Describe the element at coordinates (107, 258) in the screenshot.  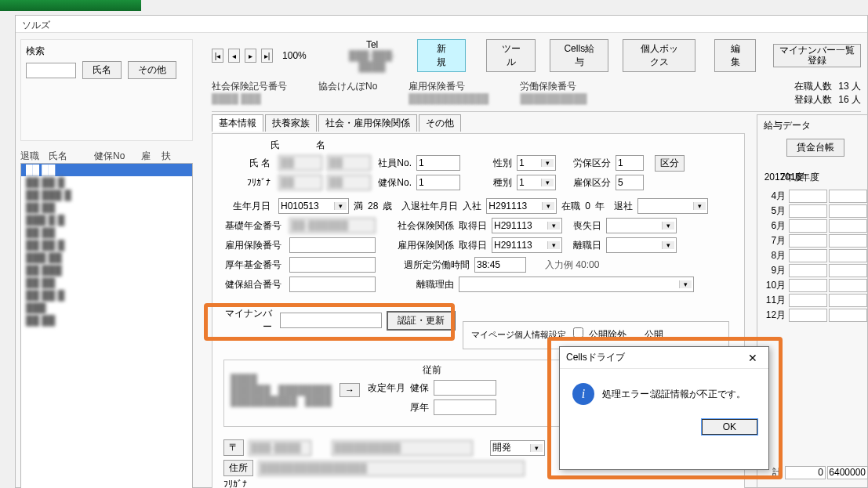
I see `list-item: ███ ██` at that location.